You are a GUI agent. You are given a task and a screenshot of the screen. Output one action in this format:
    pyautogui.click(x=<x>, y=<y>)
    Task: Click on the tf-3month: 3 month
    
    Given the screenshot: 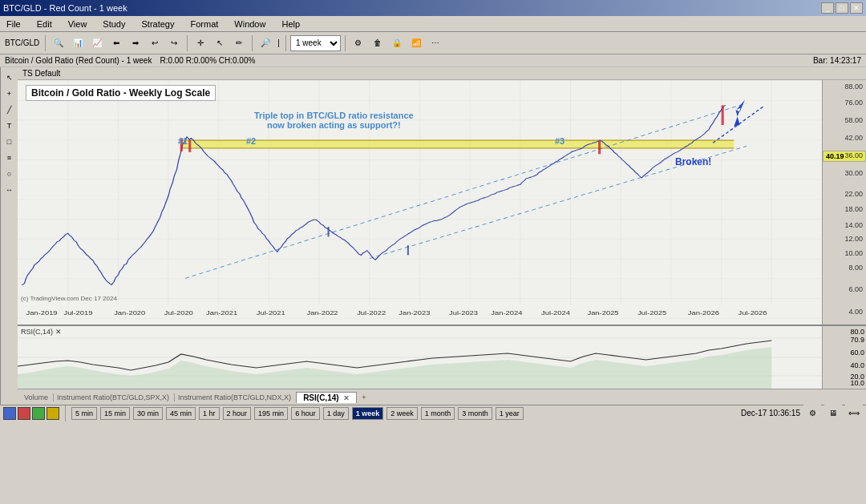 What is the action you would take?
    pyautogui.click(x=475, y=413)
    